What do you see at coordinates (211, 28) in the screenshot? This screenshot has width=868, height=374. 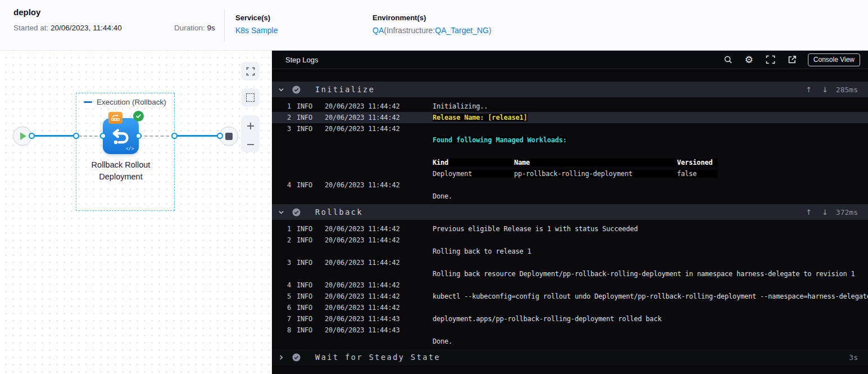 I see `duration-value: 9s` at bounding box center [211, 28].